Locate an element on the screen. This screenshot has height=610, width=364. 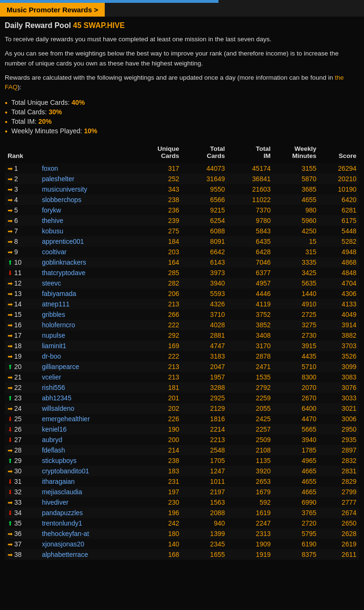
user-link: thatcryptodave is located at coordinates (64, 273).